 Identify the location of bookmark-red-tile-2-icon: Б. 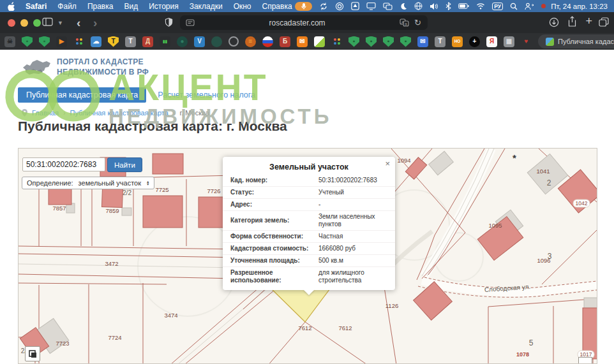
(285, 42).